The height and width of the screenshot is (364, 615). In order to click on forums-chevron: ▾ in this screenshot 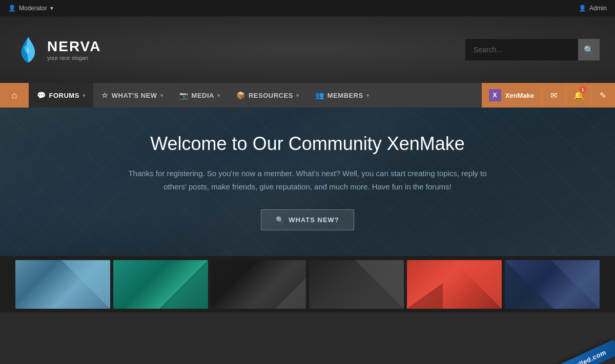, I will do `click(84, 95)`.